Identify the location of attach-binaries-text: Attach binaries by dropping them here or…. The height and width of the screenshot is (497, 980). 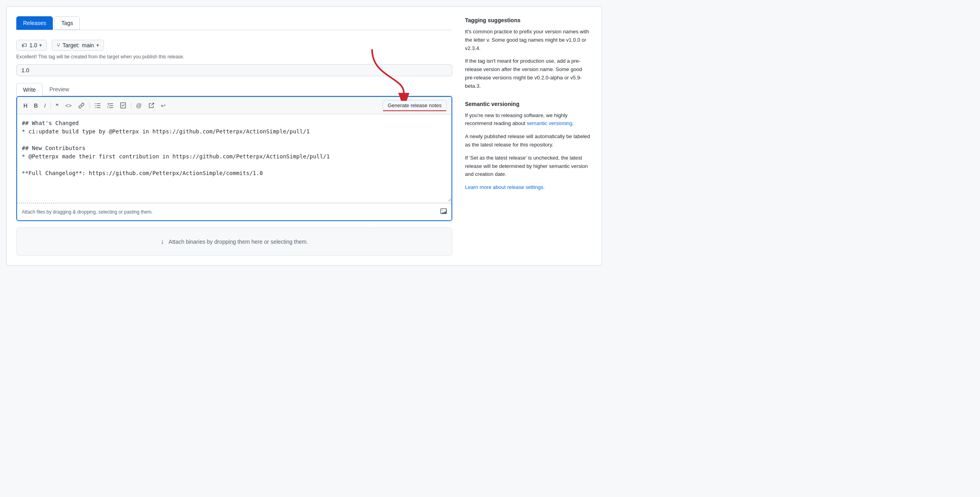
(238, 242).